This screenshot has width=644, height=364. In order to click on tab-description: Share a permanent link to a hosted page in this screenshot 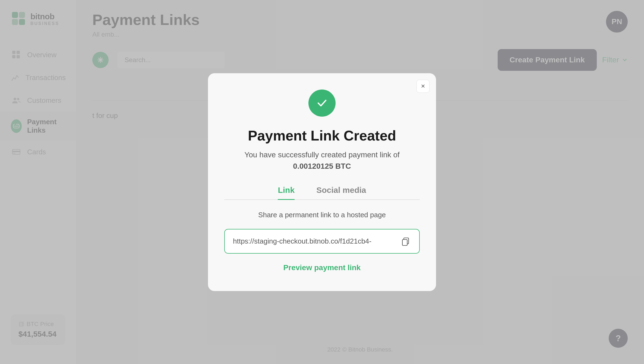, I will do `click(322, 215)`.